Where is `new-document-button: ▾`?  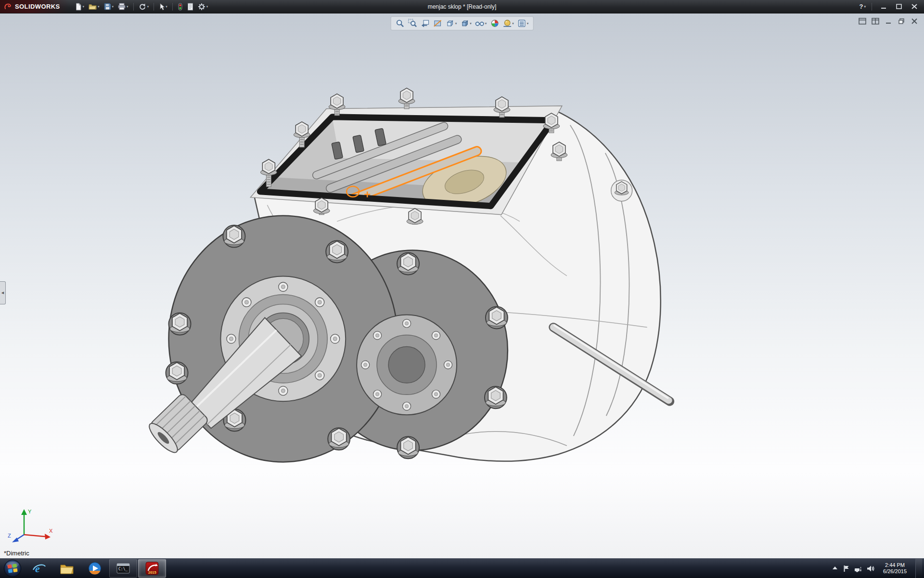 new-document-button: ▾ is located at coordinates (80, 7).